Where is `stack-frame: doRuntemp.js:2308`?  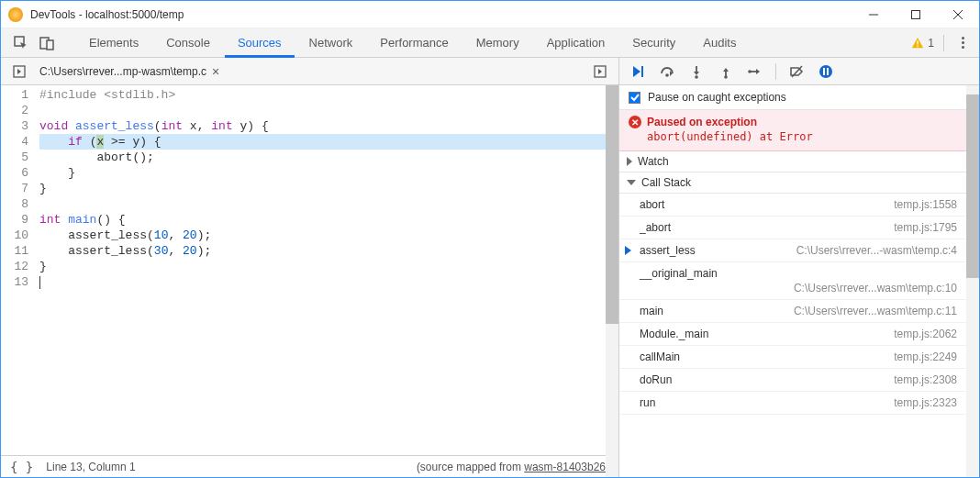
stack-frame: doRuntemp.js:2308 is located at coordinates (793, 380).